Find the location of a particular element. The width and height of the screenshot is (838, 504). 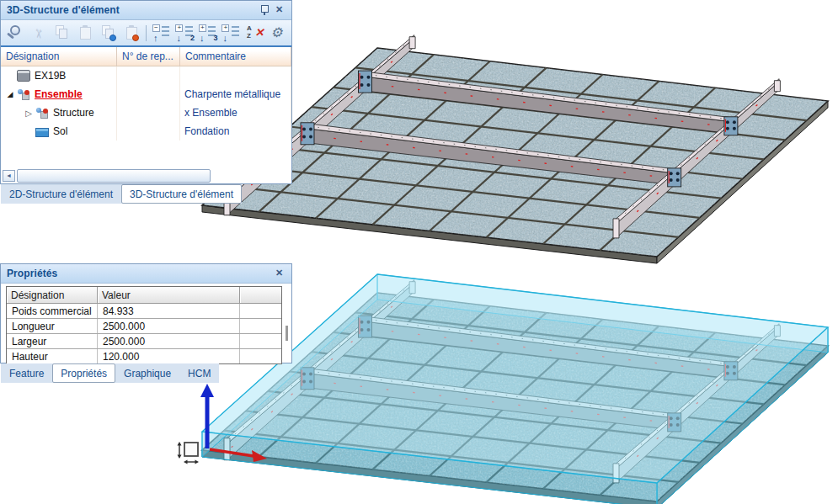

copy-icon is located at coordinates (61, 33).